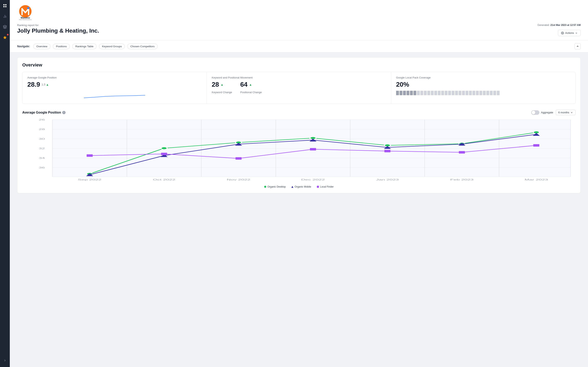 This screenshot has height=367, width=588. I want to click on svg-text: 28, so click(42, 129).